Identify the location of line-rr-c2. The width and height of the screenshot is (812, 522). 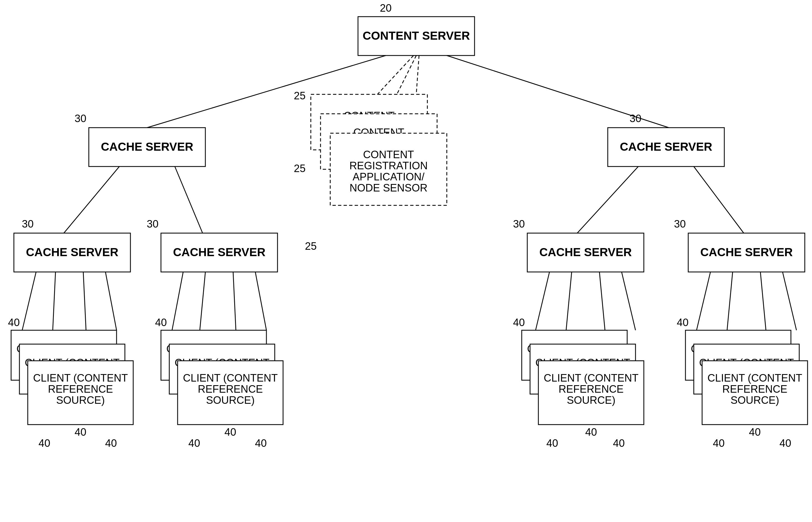
(730, 301).